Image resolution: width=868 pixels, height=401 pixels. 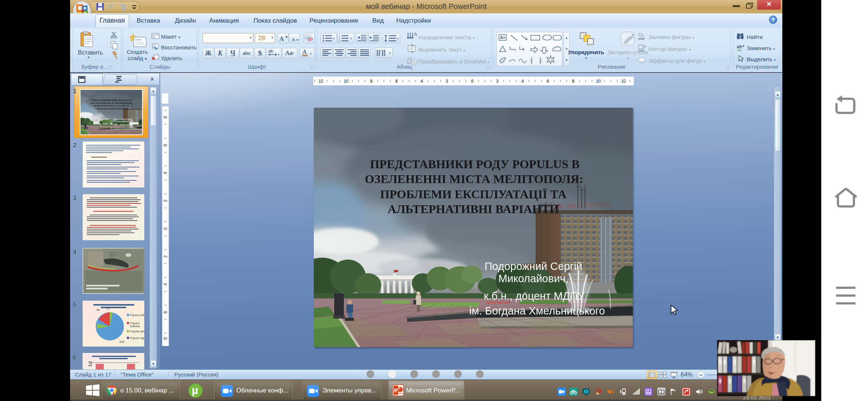 I want to click on svg-text: 1, so click(x=339, y=36).